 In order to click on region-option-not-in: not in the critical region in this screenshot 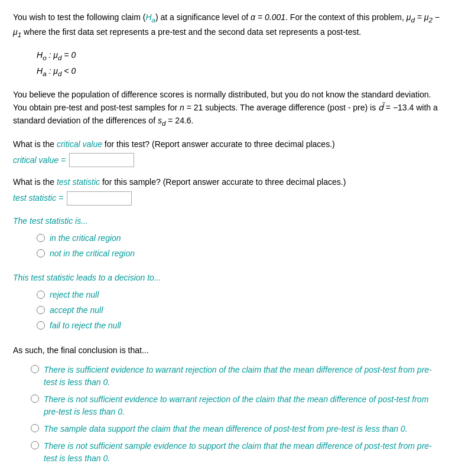, I will do `click(239, 254)`.